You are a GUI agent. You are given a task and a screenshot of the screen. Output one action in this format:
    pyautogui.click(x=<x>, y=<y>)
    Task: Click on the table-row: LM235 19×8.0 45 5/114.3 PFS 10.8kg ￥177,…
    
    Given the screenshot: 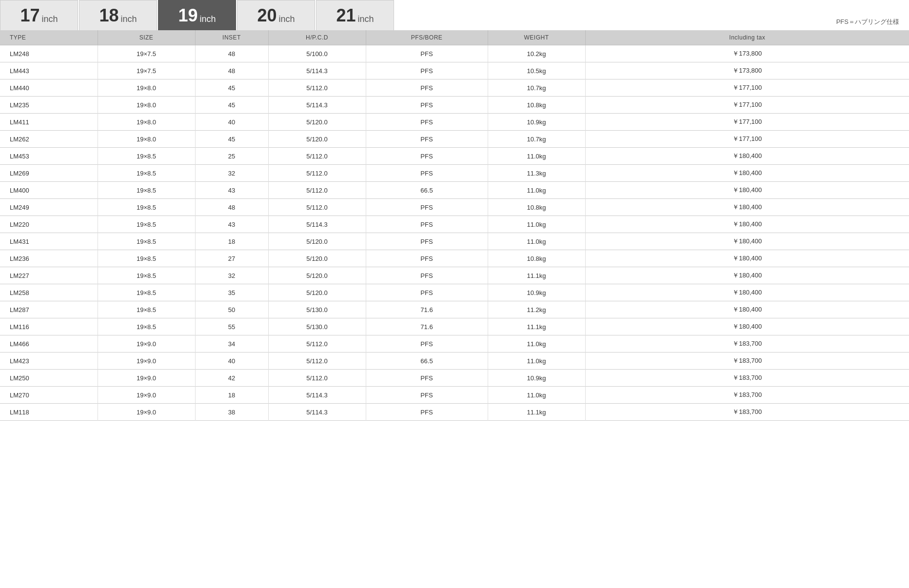 What is the action you would take?
    pyautogui.click(x=454, y=105)
    